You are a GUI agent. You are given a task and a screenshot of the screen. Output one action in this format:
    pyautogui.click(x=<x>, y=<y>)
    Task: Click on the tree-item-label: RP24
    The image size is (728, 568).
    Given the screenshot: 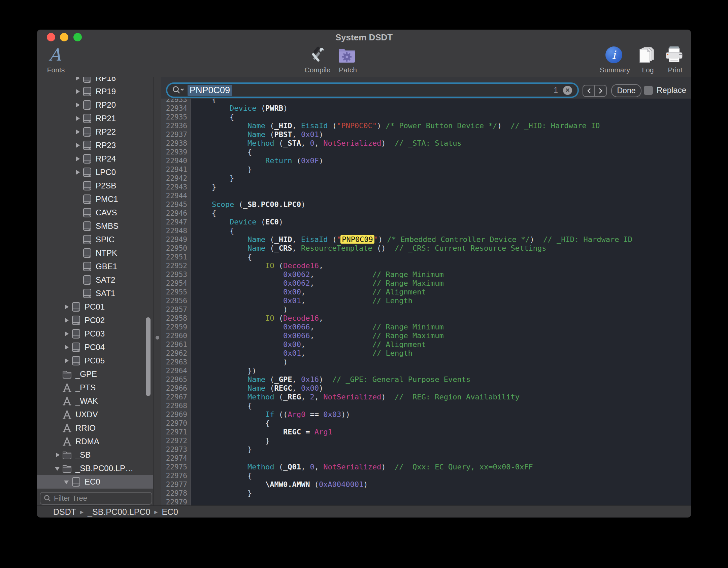 What is the action you would take?
    pyautogui.click(x=106, y=159)
    